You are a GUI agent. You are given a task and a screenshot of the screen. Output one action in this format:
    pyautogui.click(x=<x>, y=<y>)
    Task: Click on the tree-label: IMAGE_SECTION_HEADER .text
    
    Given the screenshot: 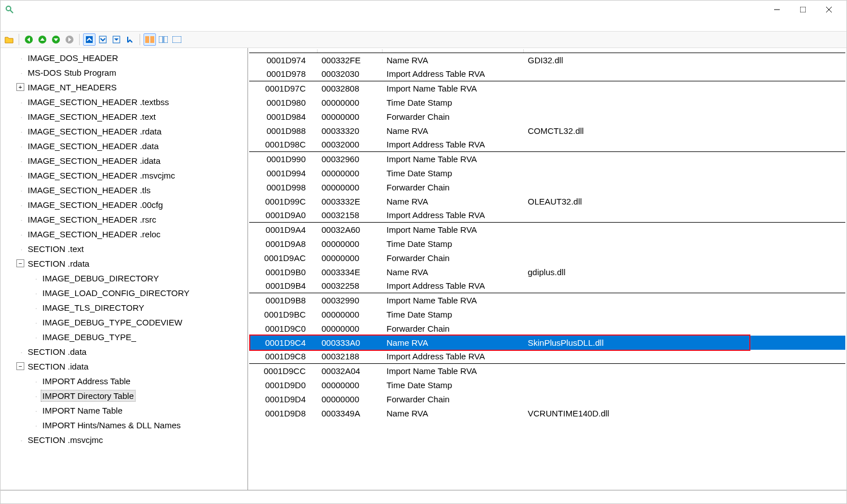 What is the action you would take?
    pyautogui.click(x=92, y=116)
    